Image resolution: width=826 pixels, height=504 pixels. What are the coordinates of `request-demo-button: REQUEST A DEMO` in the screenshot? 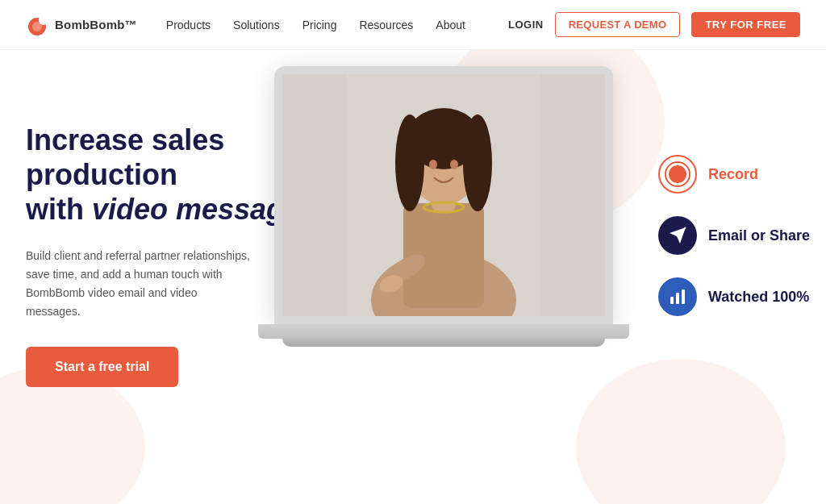 It's located at (618, 24).